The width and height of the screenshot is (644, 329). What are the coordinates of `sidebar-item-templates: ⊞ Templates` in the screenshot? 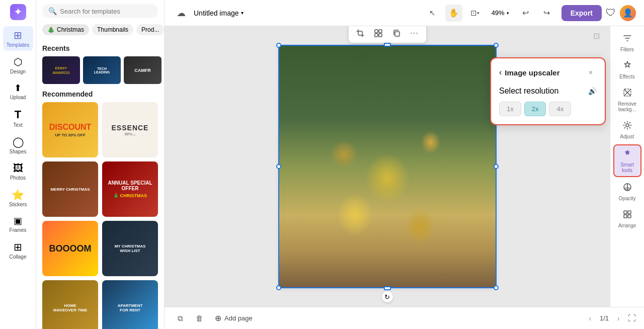 It's located at (18, 38).